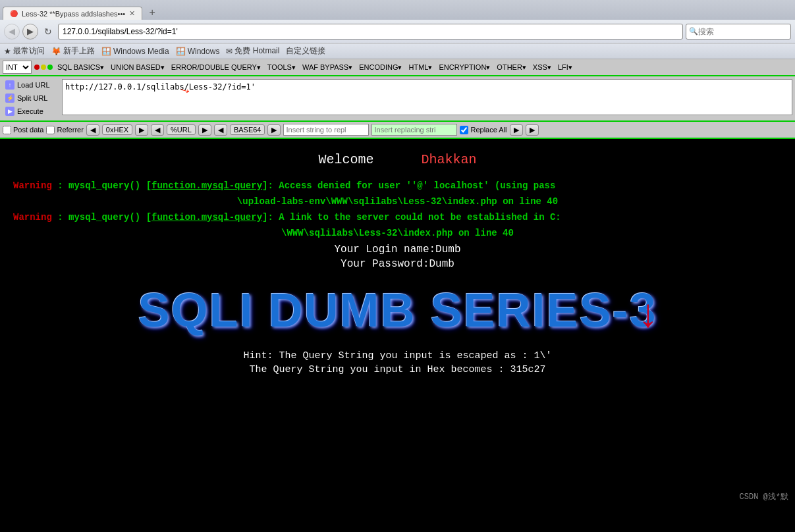 The image size is (795, 532). I want to click on hint2-line: The Query String you input in Hex become…, so click(398, 370).